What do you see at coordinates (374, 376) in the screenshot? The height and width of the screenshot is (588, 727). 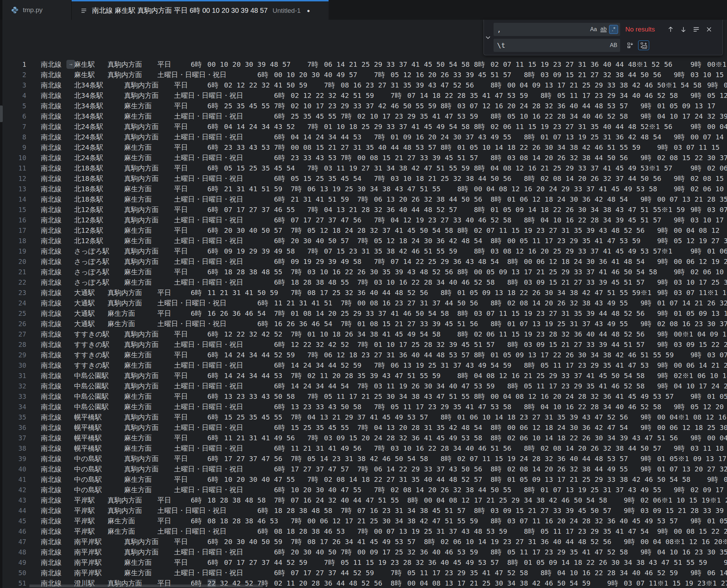 I see `code-cell: 02 11 20 28 35 39 43 47 51 55 59` at bounding box center [374, 376].